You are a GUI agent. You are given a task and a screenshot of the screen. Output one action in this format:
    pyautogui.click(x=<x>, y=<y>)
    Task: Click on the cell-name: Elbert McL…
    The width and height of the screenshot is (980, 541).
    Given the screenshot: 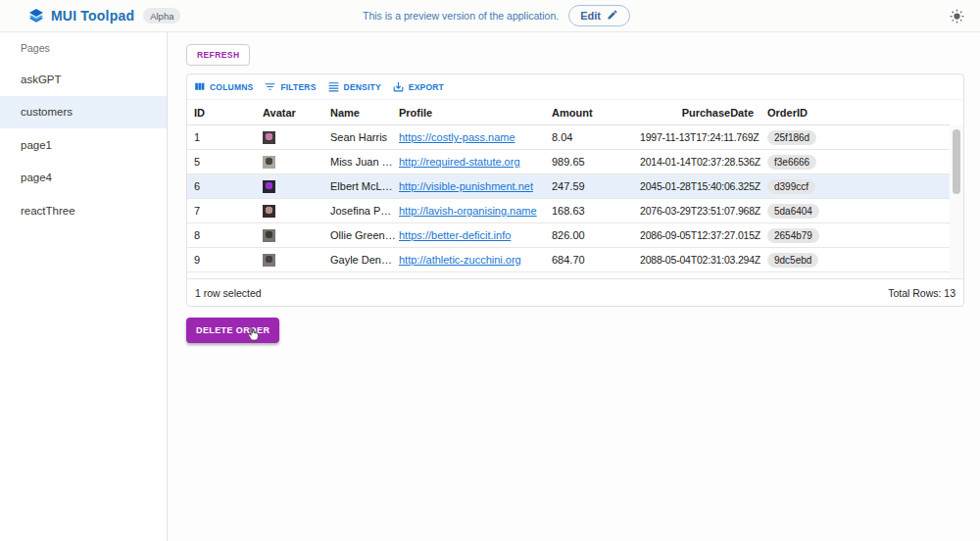 What is the action you would take?
    pyautogui.click(x=358, y=186)
    